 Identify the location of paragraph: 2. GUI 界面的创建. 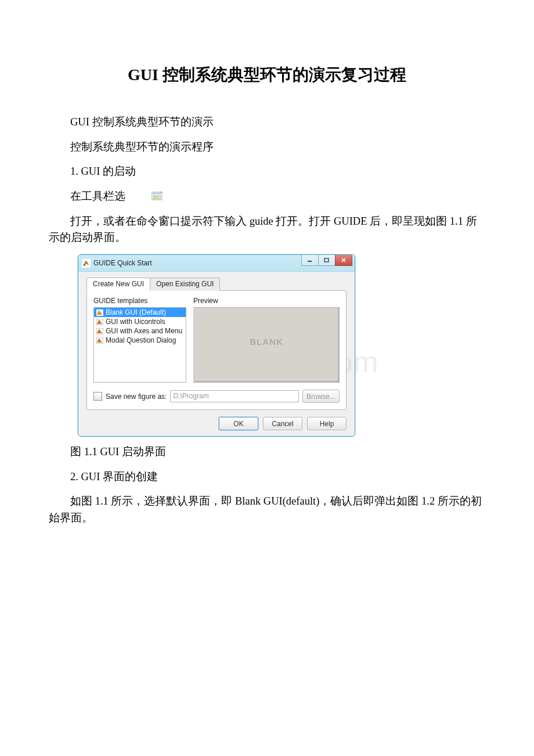
(267, 477).